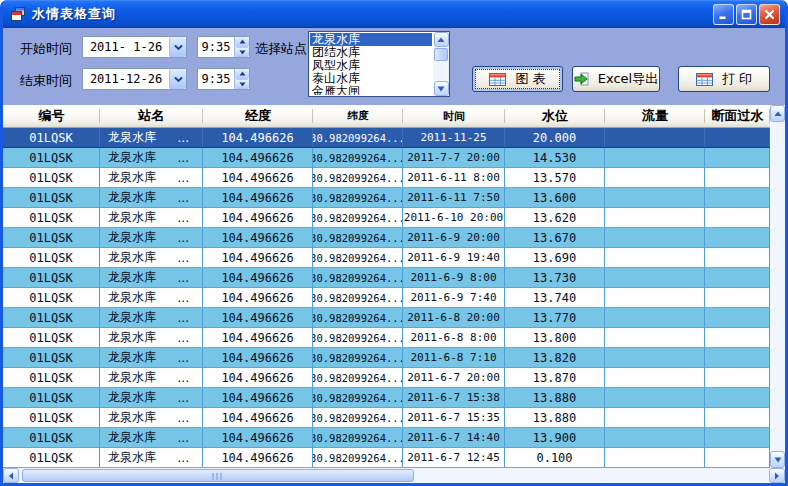  I want to click on cell: 13.670, so click(555, 238).